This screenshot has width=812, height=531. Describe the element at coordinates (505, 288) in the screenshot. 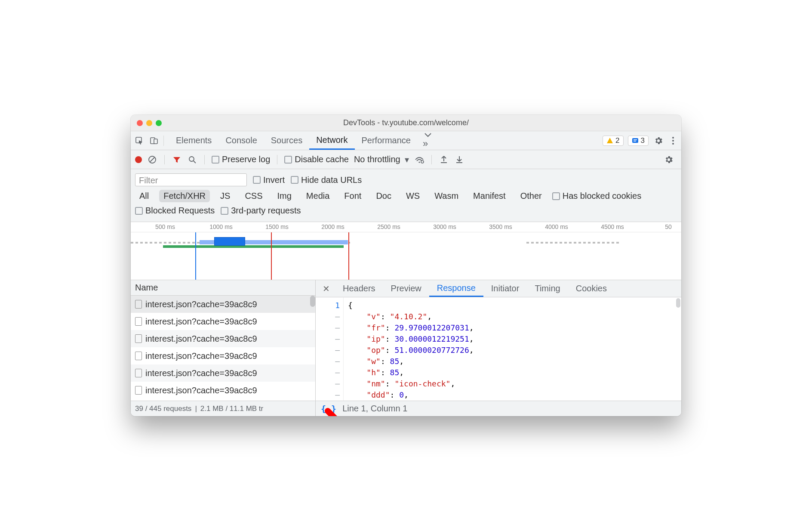

I see `detail-tab-initiator: Initiator` at that location.